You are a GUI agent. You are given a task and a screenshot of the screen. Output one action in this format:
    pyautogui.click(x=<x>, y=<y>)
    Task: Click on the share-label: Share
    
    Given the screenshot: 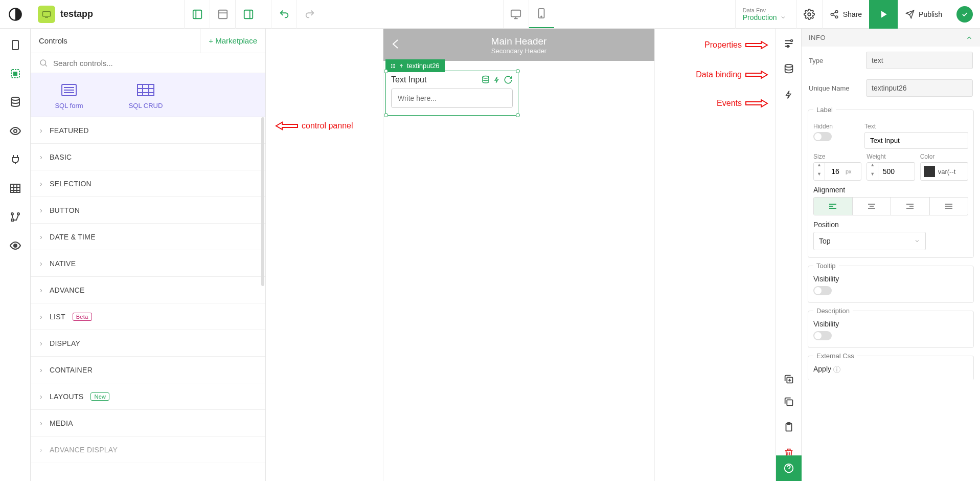 What is the action you would take?
    pyautogui.click(x=853, y=14)
    